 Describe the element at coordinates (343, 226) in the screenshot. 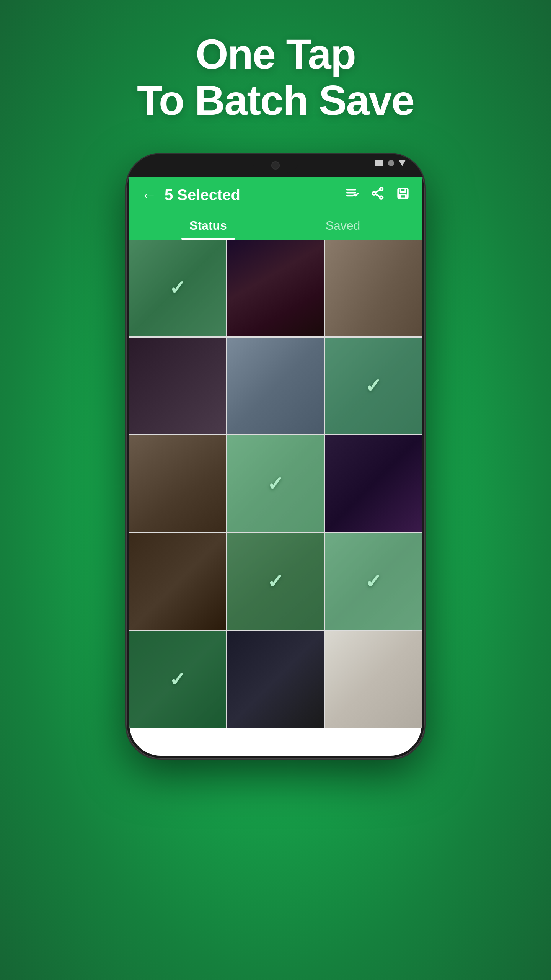

I see `tab-saved: Saved` at that location.